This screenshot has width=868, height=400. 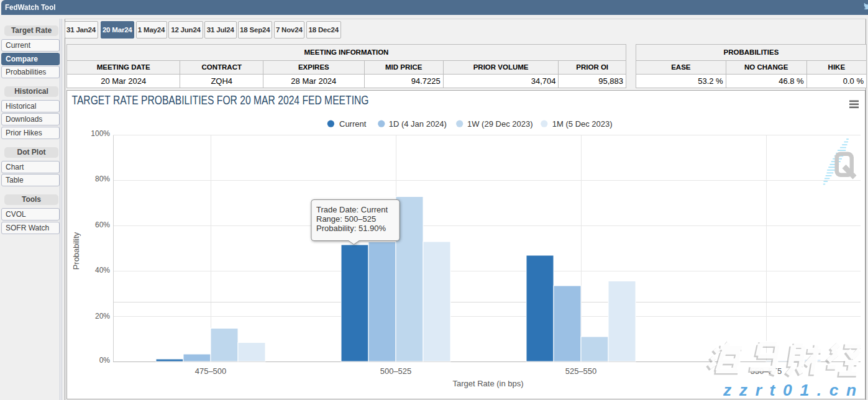 What do you see at coordinates (103, 316) in the screenshot?
I see `svg-text: 20%` at bounding box center [103, 316].